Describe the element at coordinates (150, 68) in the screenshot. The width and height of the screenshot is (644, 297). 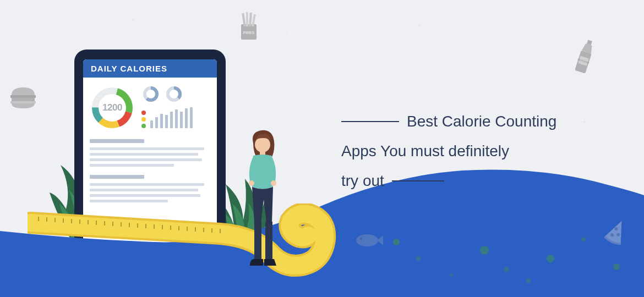
I see `screen-header: DAILY CALORIES` at that location.